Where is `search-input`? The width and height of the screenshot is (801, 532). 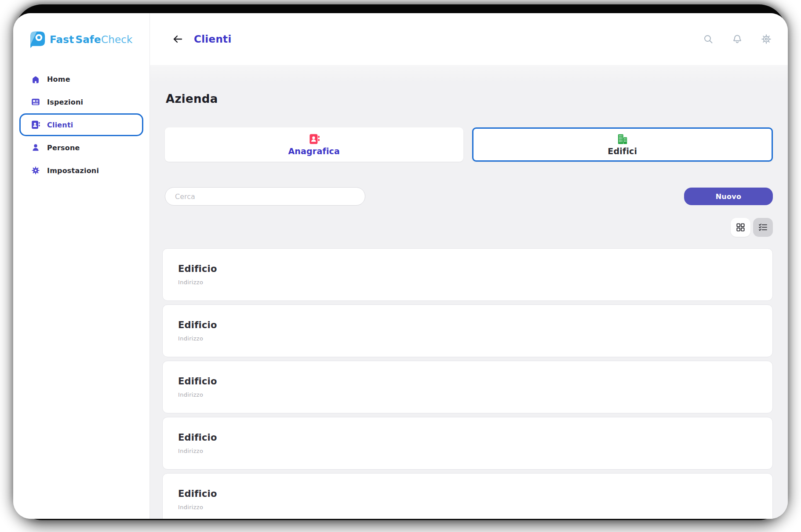 search-input is located at coordinates (265, 196).